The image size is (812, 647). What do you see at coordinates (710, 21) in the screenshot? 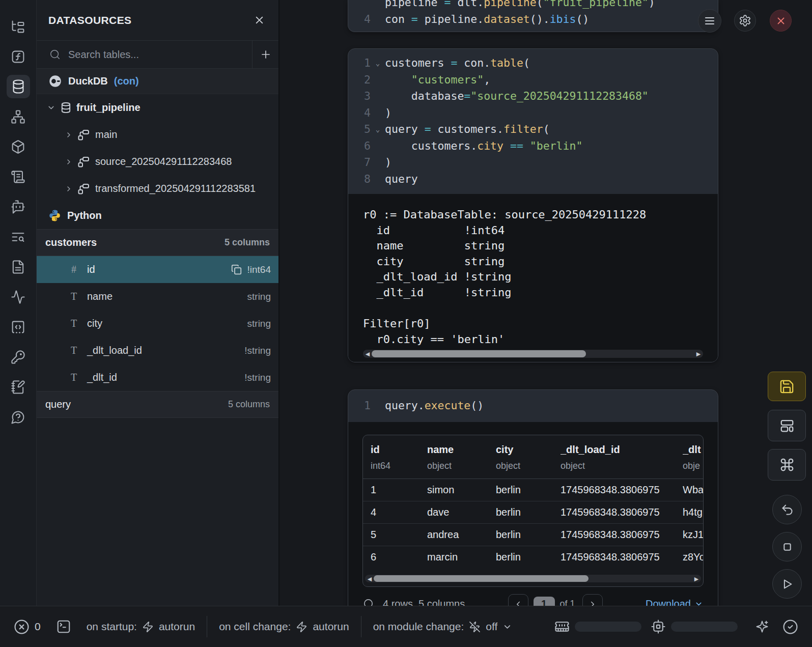
I see `cell-menu-button` at bounding box center [710, 21].